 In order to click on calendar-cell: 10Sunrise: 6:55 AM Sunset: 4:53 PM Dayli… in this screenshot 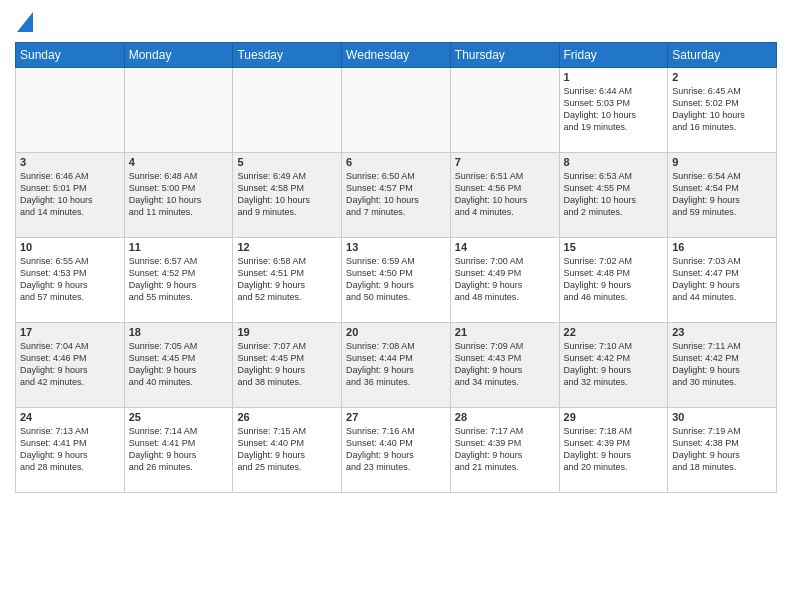, I will do `click(70, 280)`.